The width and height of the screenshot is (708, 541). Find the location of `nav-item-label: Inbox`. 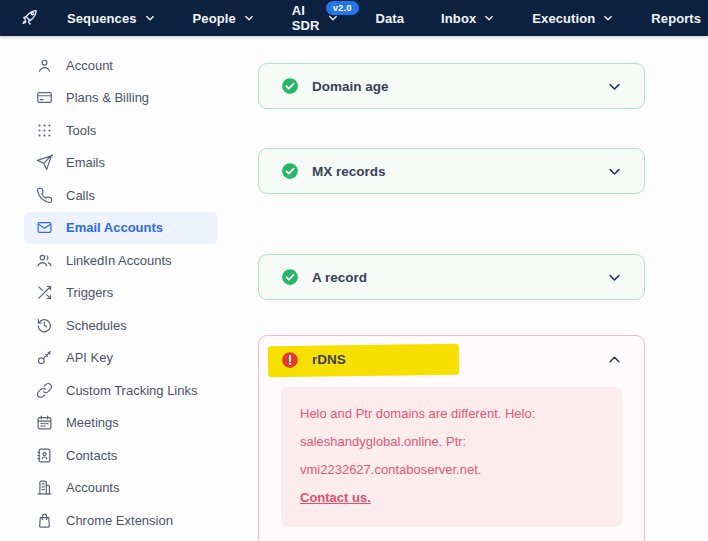

nav-item-label: Inbox is located at coordinates (458, 18).